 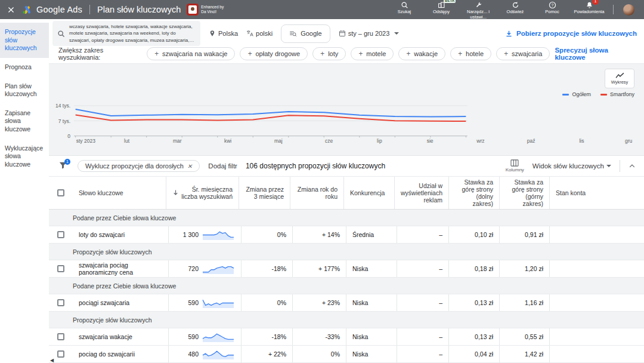 What do you see at coordinates (478, 10) in the screenshot?
I see `tools-settings-button: Narzędz... i ustawi...` at bounding box center [478, 10].